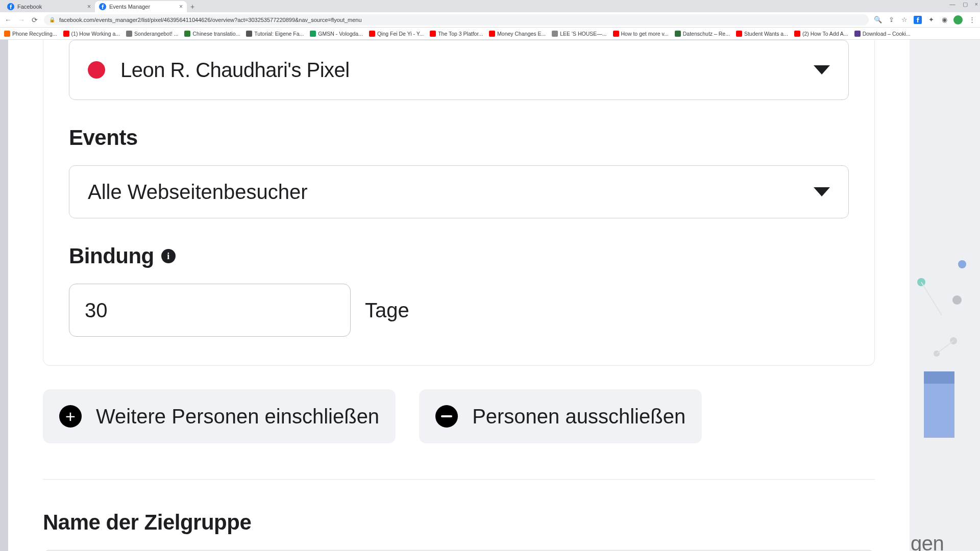  I want to click on audience-name-heading: Name der Zielgruppe, so click(476, 522).